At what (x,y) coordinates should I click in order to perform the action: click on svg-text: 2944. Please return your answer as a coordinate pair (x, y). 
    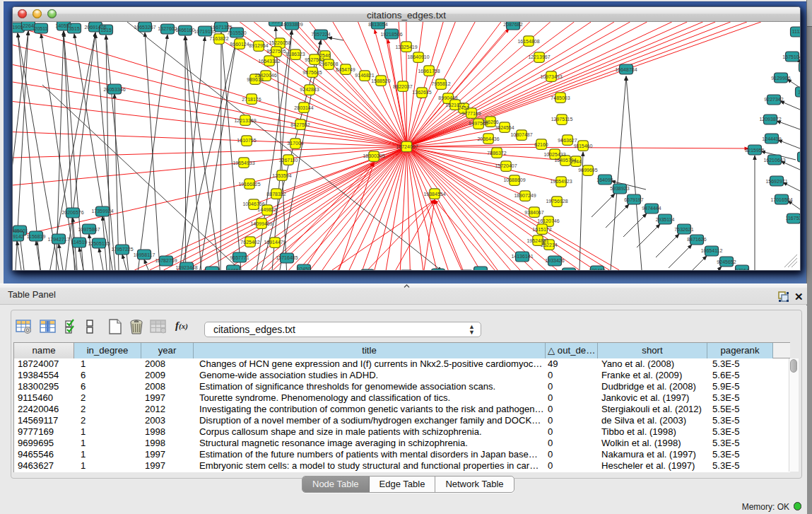
    Looking at the image, I should click on (576, 161).